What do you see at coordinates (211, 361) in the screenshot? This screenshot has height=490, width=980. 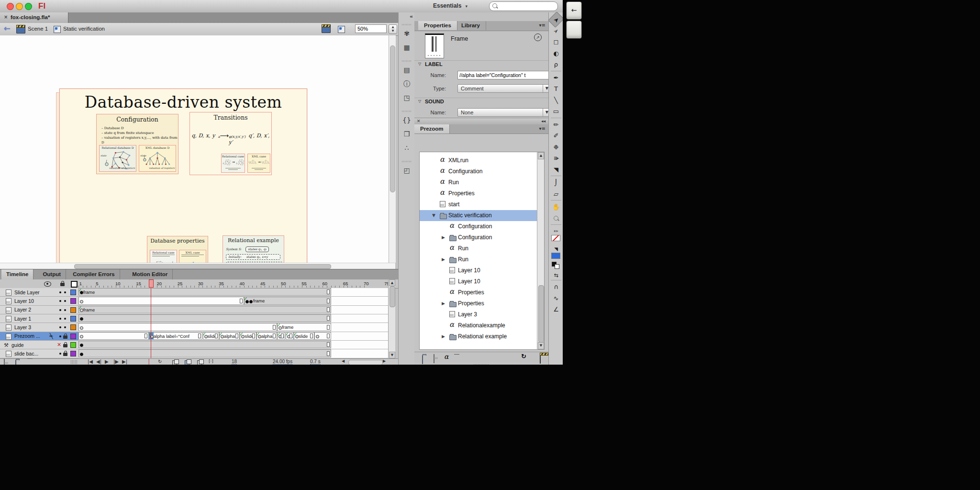 I see `modify-markers-button: [·]` at bounding box center [211, 361].